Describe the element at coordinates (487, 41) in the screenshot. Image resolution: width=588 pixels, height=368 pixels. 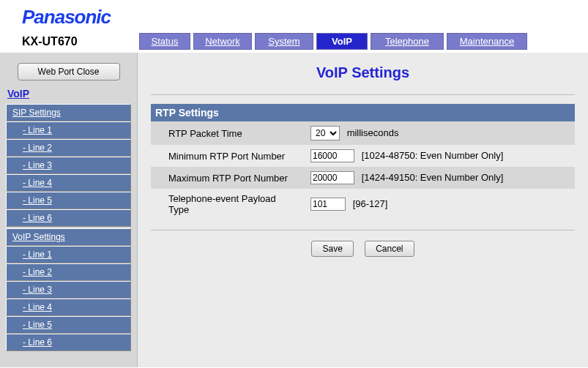
I see `tab-maintenance: Maintenance` at that location.